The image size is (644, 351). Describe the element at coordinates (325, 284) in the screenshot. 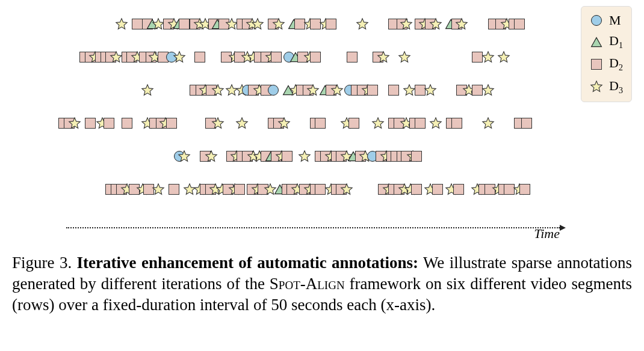

I see `caption-smallcaps-2: Align` at that location.